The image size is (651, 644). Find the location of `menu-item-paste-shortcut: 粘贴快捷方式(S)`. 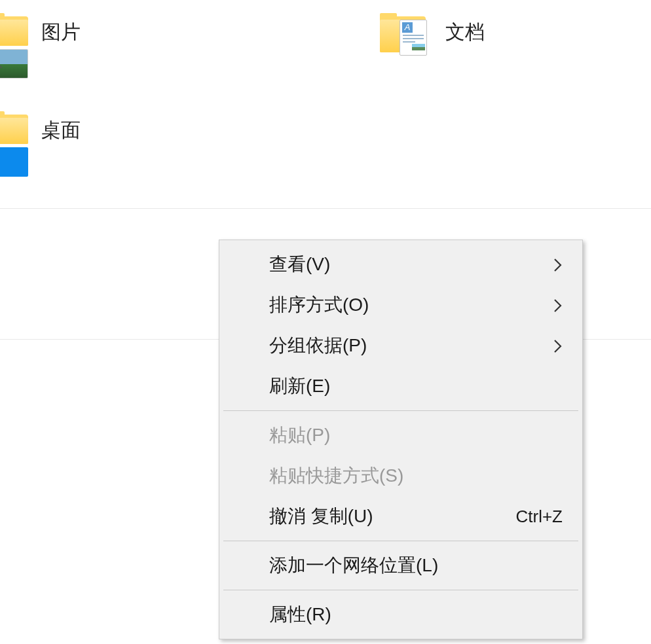

menu-item-paste-shortcut: 粘贴快捷方式(S) is located at coordinates (401, 476).